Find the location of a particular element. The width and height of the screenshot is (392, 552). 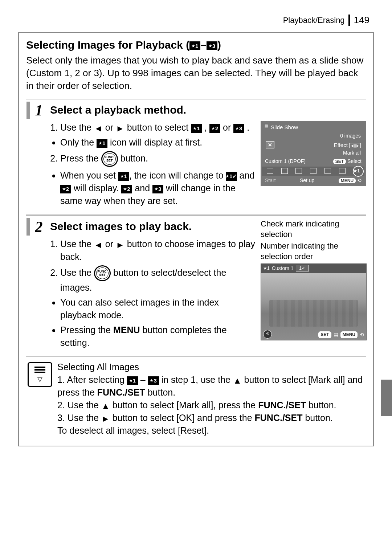

note-icon: ▽ is located at coordinates (40, 375).